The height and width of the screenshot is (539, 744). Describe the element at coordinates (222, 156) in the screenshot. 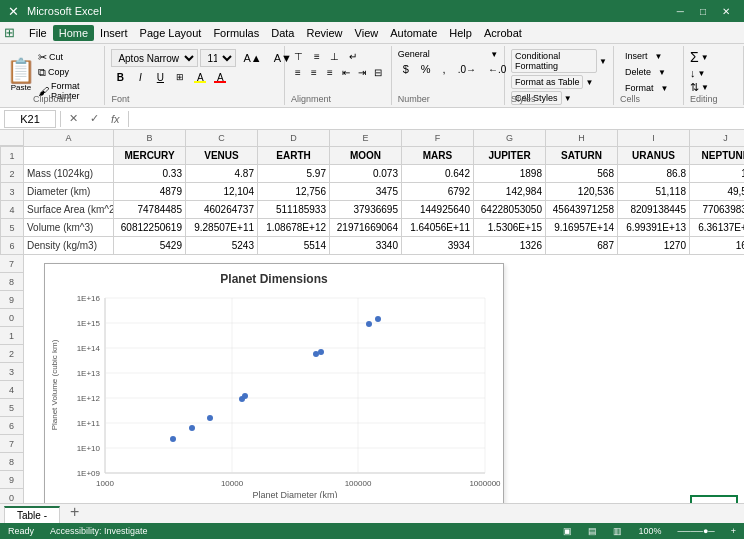

I see `cell-c1: VENUS` at that location.